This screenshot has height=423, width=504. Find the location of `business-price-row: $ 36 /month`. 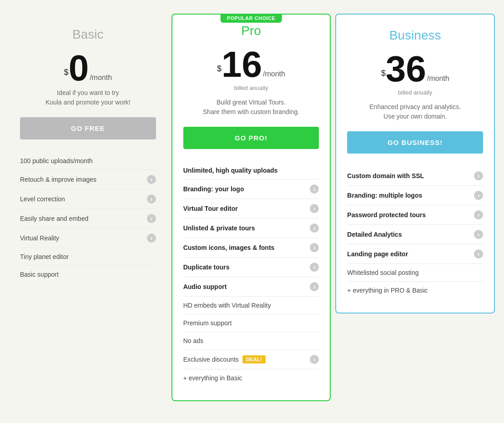

business-price-row: $ 36 /month is located at coordinates (415, 69).